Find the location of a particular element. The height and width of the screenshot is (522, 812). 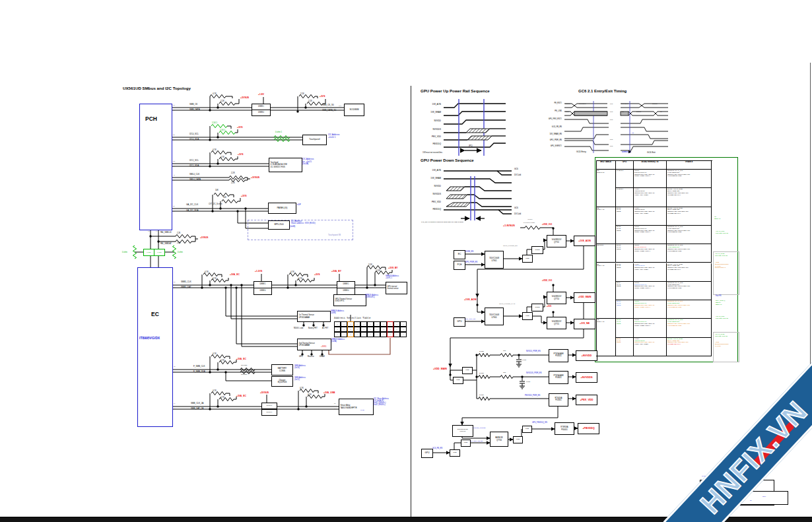

schematic-label: IT8995VG/DX is located at coordinates (149, 339).